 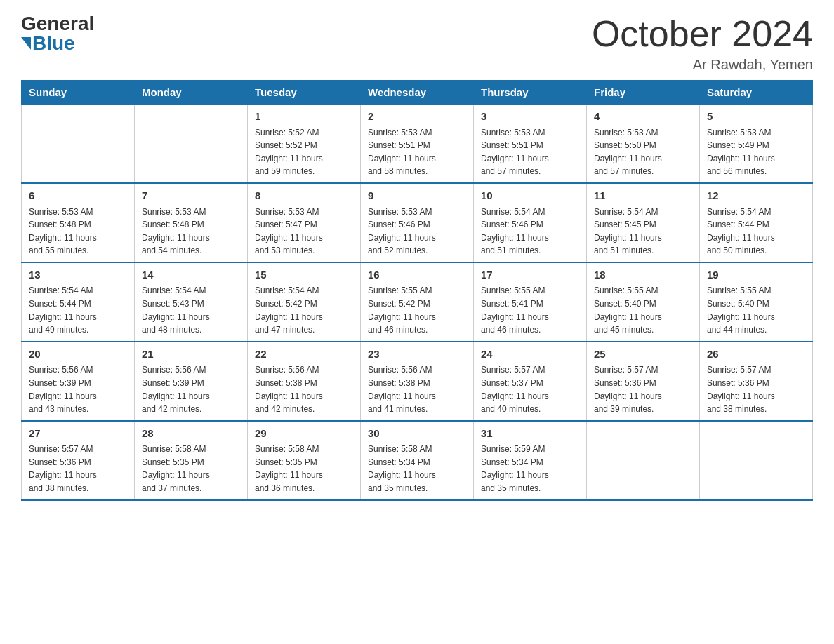 I want to click on location-subtitle: Ar Rawdah, Yemen, so click(x=702, y=65).